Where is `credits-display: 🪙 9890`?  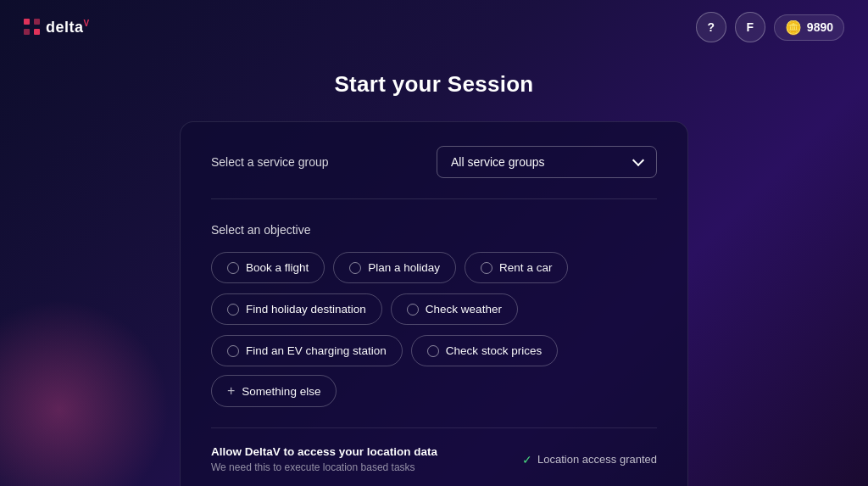
credits-display: 🪙 9890 is located at coordinates (809, 27).